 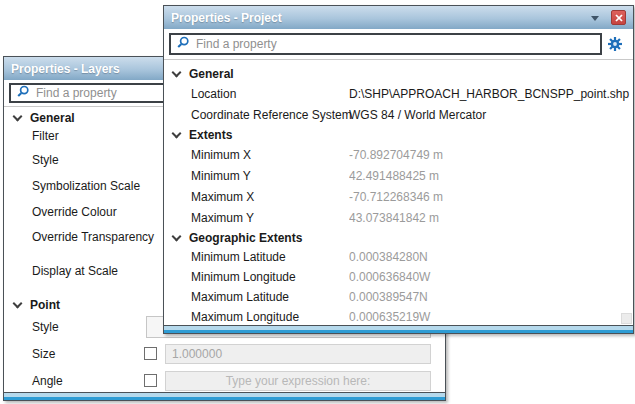 I want to click on section-header-label: Geographic Extents, so click(x=246, y=238).